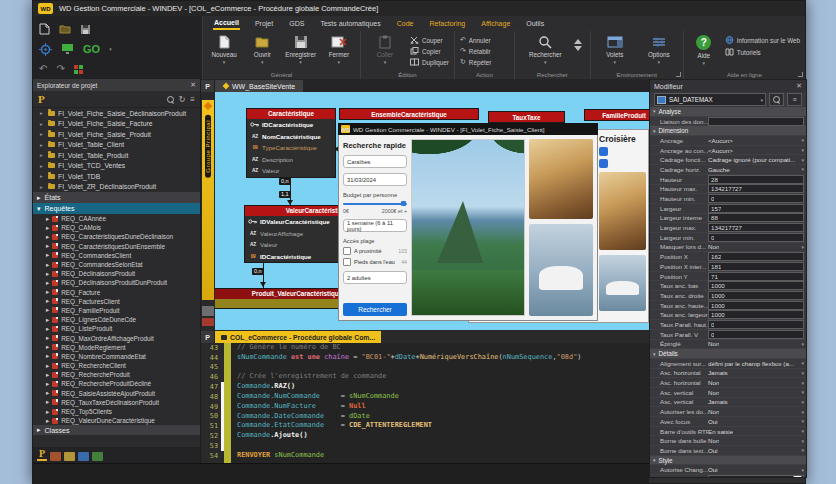 The image size is (836, 484). Describe the element at coordinates (425, 456) in the screenshot. I see `code-line: 54RENVOYER sNumCommande` at that location.